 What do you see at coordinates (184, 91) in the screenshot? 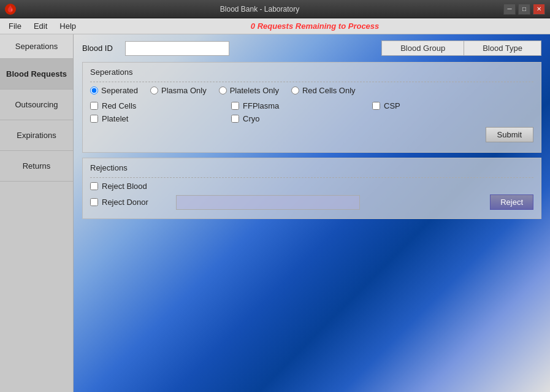
I see `radio-plasma-only-label: Plasma Only` at bounding box center [184, 91].